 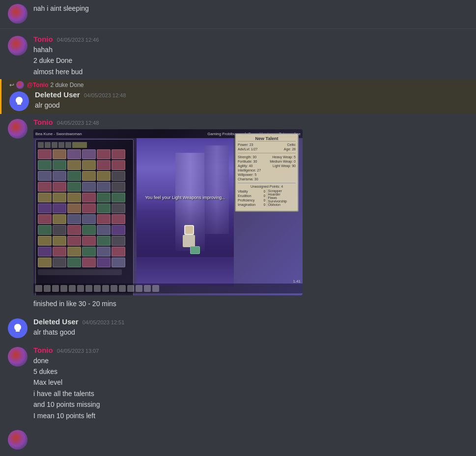 I want to click on game-talent-panel, so click(x=84, y=217).